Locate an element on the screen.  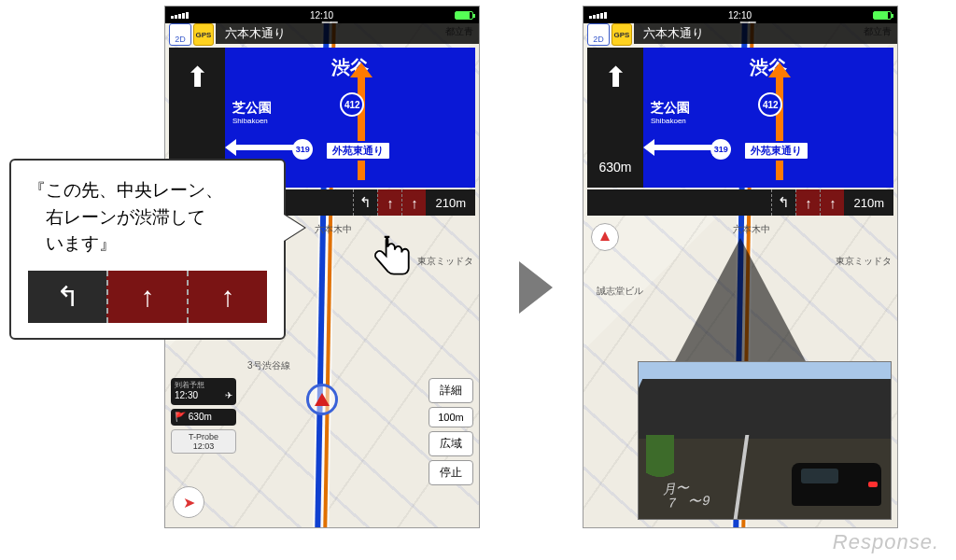
zoom-wide-button: 広域 is located at coordinates (451, 444).